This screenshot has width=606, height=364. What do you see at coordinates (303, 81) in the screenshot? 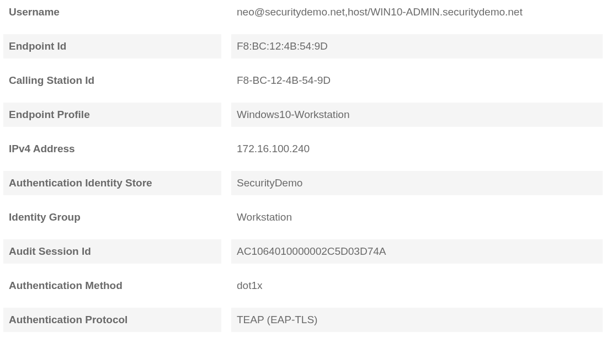
I see `row-calling-station-id: Calling Station Id F8-BC-12-4B-54-9D` at bounding box center [303, 81].